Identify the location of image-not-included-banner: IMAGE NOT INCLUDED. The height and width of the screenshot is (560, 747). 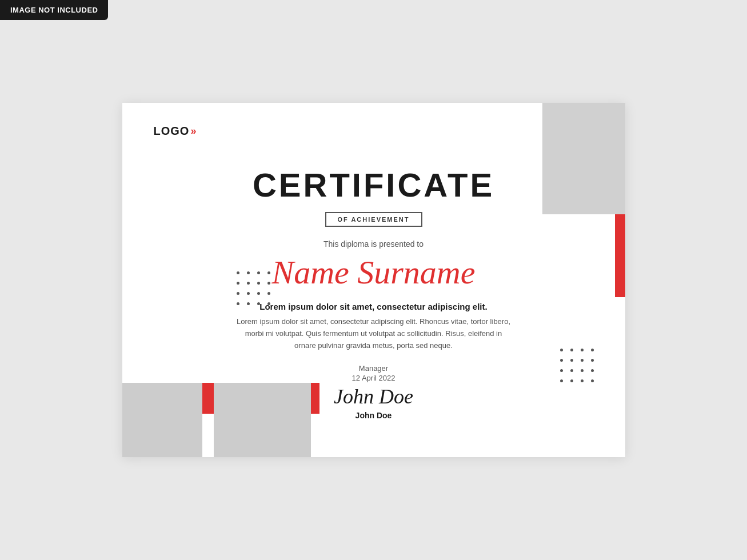
(54, 10).